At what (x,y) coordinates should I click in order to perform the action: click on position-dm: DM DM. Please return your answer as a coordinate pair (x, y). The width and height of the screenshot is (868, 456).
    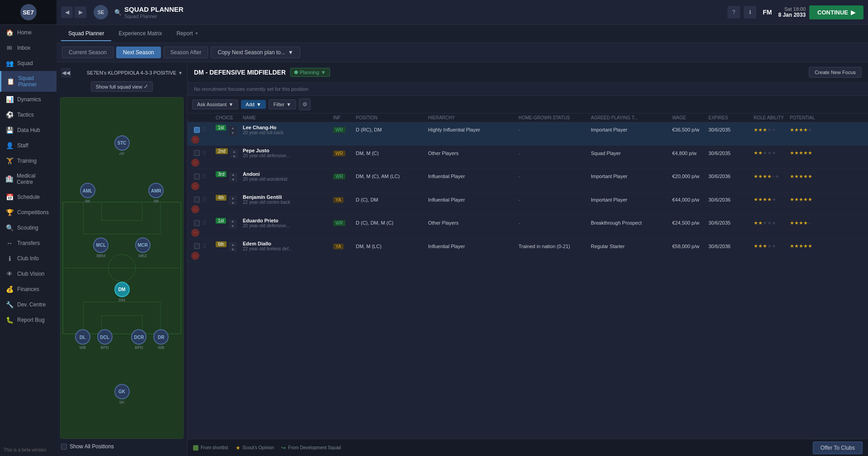
    Looking at the image, I should click on (122, 292).